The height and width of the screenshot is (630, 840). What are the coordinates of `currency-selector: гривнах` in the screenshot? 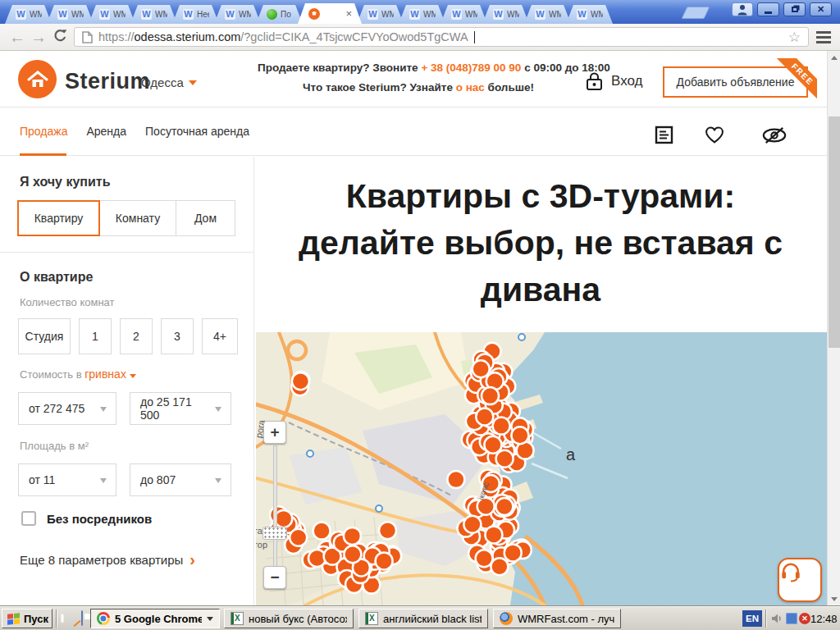 It's located at (105, 374).